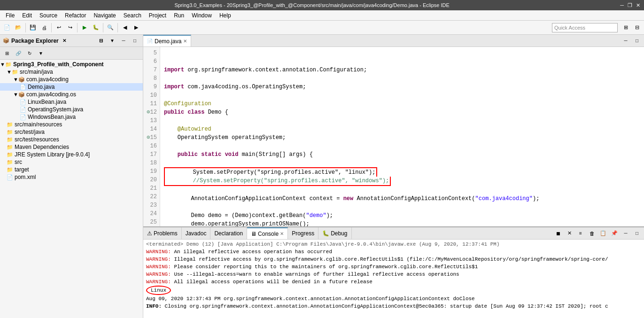 The width and height of the screenshot is (644, 318). I want to click on line-num-9: 9, so click(151, 87).